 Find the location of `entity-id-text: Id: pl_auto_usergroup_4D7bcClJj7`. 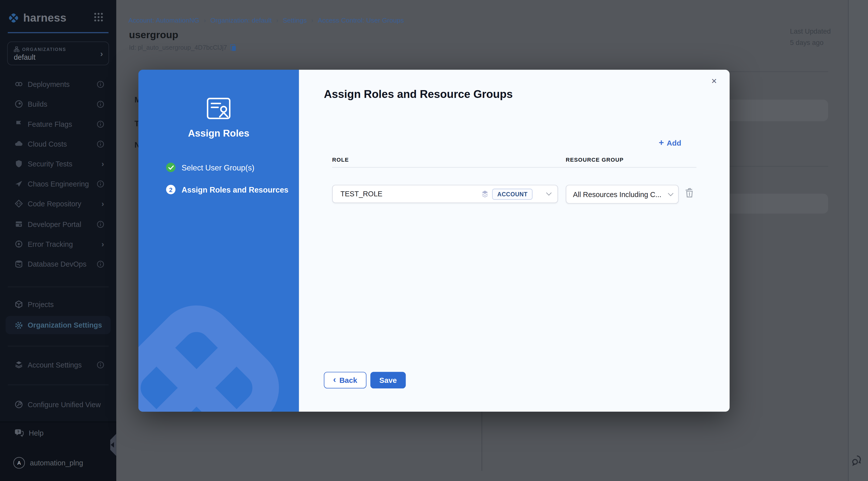

entity-id-text: Id: pl_auto_usergroup_4D7bcClJj7 is located at coordinates (178, 47).